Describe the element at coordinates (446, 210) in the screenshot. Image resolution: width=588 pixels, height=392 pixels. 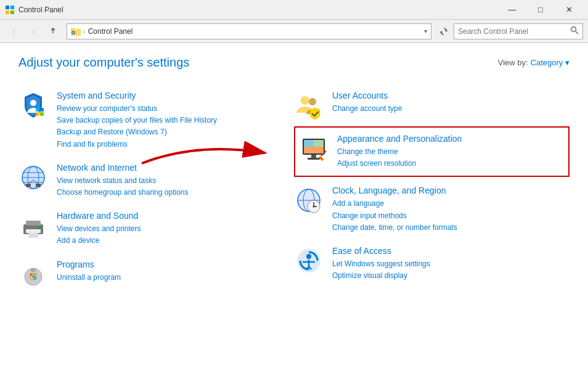
I see `clock-content: Clock, Language, and Region Add a langua…` at that location.